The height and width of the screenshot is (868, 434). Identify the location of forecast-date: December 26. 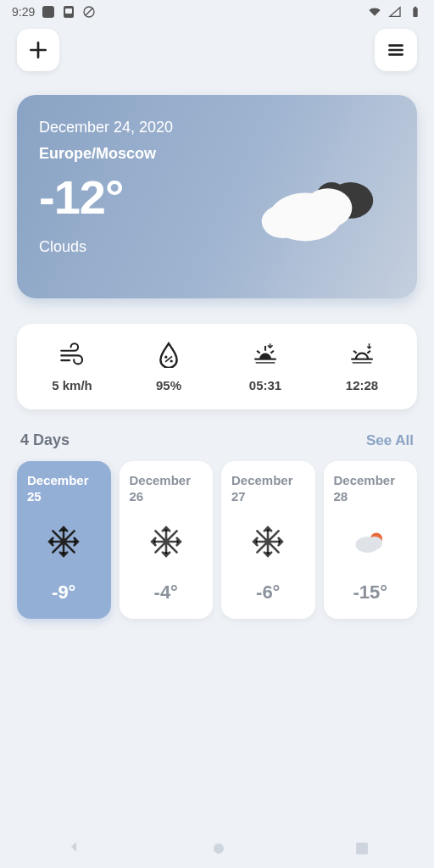
(166, 489).